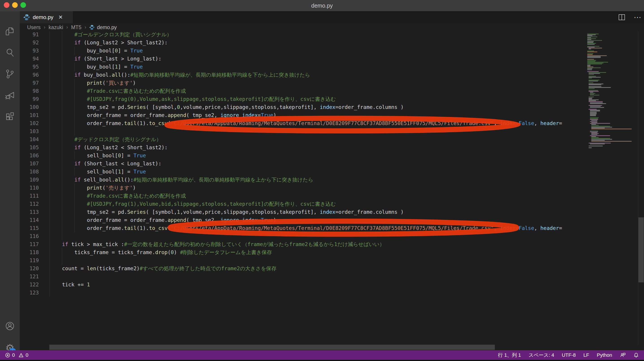 The width and height of the screenshot is (644, 361). Describe the element at coordinates (302, 147) in the screenshot. I see `code-line: 105 if (Long_last2 < Short_last2):` at that location.